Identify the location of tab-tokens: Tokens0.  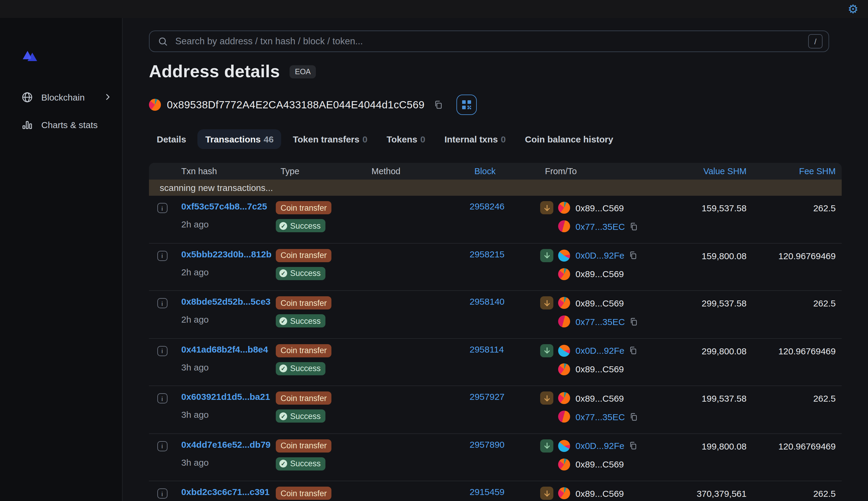
(406, 139).